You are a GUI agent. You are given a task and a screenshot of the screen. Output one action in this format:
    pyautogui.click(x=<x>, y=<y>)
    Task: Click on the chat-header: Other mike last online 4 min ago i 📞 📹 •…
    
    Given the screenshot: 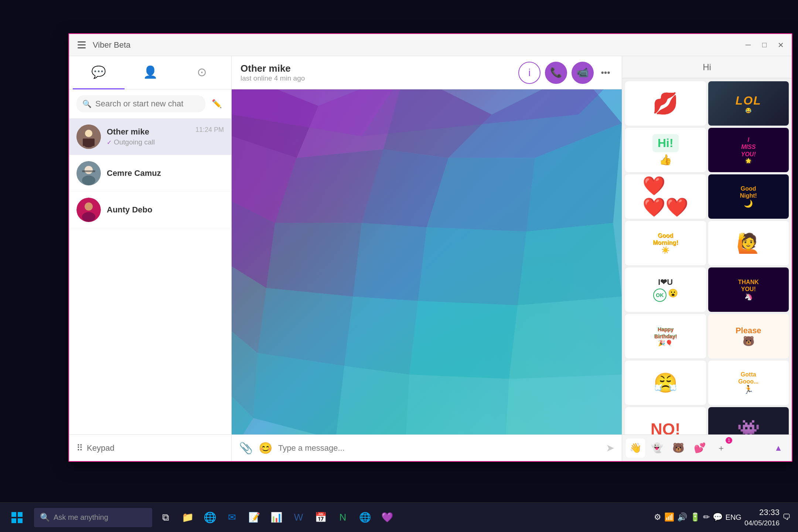 What is the action you would take?
    pyautogui.click(x=427, y=73)
    